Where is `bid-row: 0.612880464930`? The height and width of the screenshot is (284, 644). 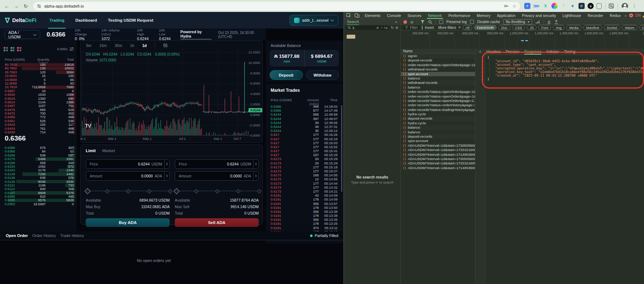 bid-row: 0.612880464930 is located at coordinates (38, 182).